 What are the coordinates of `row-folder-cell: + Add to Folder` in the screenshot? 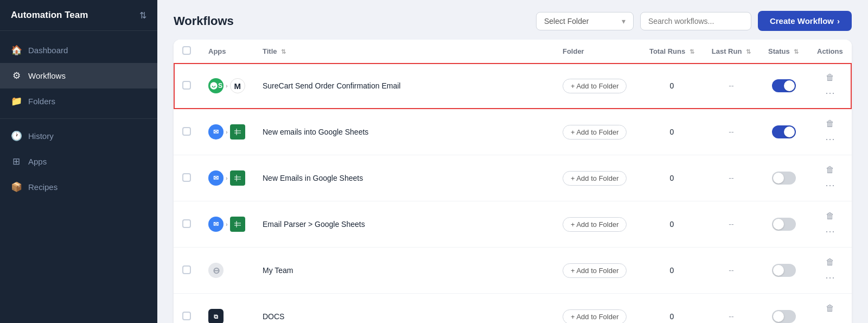 It's located at (597, 86).